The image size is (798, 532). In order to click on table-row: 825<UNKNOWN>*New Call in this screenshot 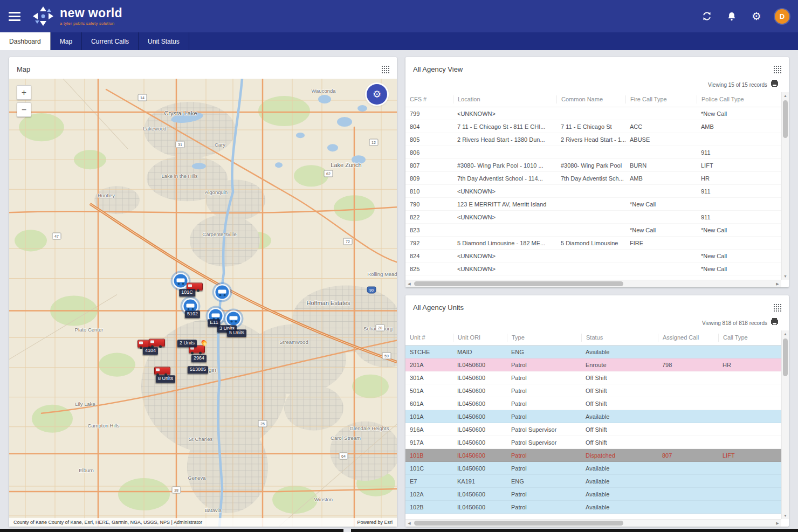, I will do `click(593, 269)`.